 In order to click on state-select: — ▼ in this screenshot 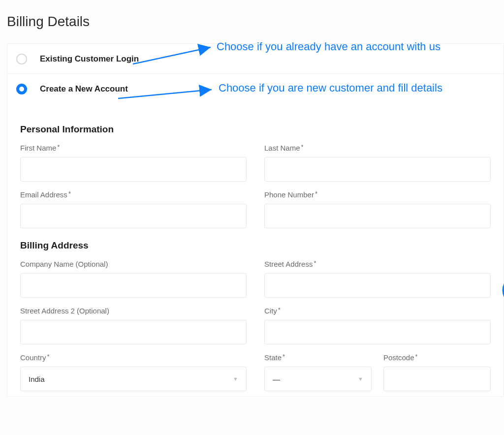, I will do `click(318, 379)`.